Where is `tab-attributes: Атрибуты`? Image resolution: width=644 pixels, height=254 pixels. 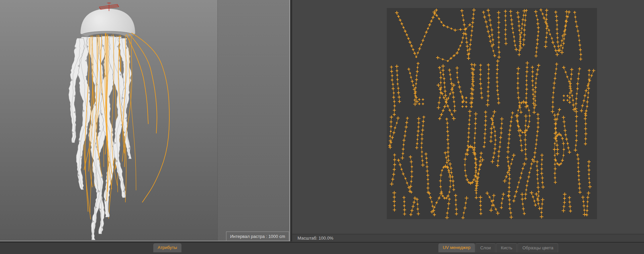 tab-attributes: Атрибуты is located at coordinates (167, 248).